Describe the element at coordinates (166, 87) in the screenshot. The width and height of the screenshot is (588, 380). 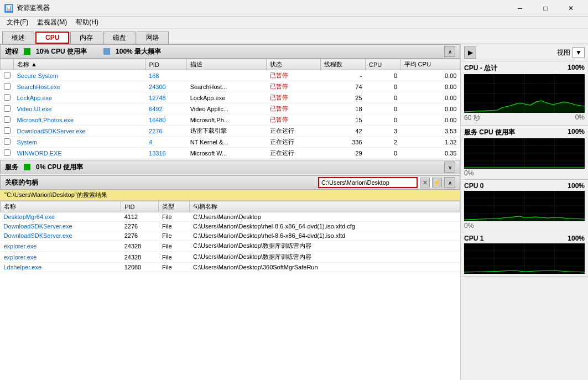
I see `row-pid: 24300` at that location.